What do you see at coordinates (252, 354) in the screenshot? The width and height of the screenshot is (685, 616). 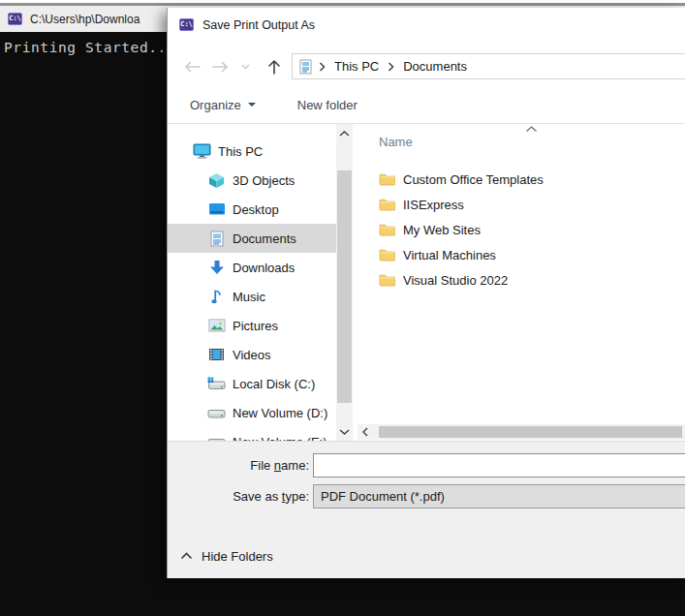 I see `sidebar-item-videos: Videos` at bounding box center [252, 354].